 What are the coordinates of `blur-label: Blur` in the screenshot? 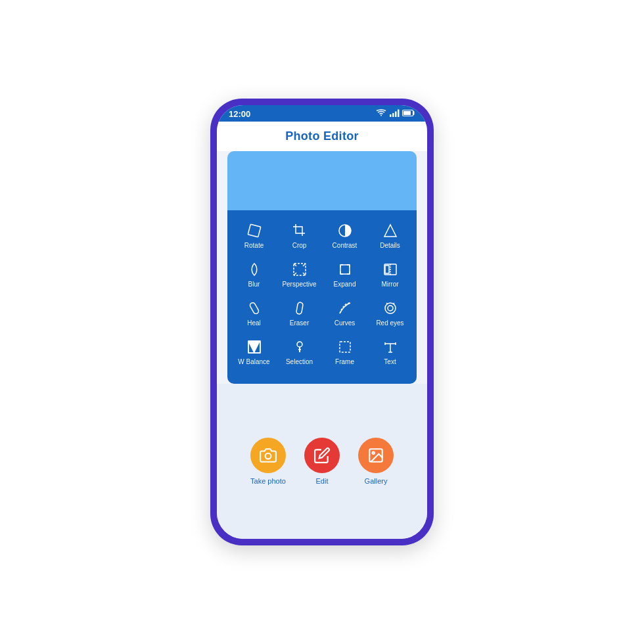 It's located at (254, 284).